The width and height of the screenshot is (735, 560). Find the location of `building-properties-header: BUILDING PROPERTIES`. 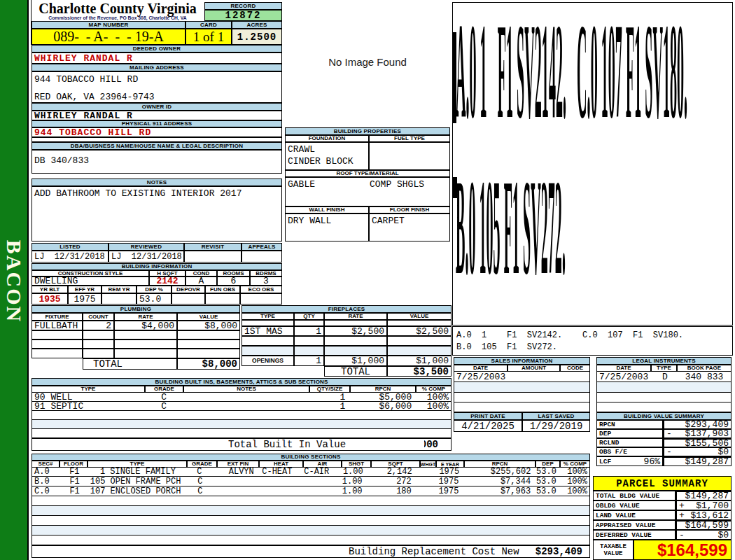

building-properties-header: BUILDING PROPERTIES is located at coordinates (368, 132).